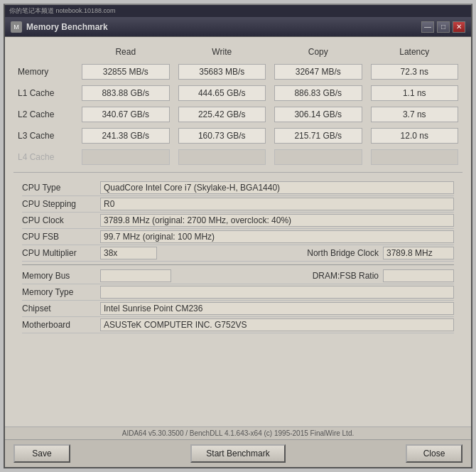 This screenshot has height=472, width=476. I want to click on minimize-button: —, so click(428, 27).